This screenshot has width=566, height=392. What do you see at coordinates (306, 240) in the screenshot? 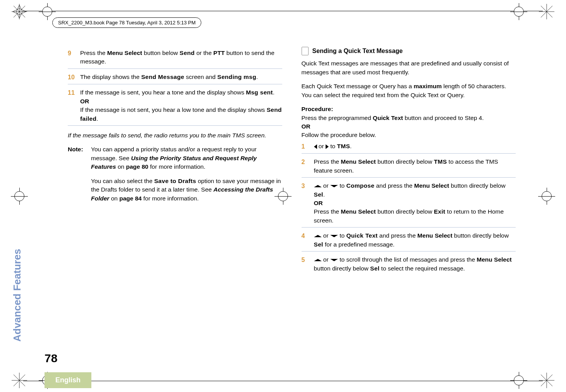
I see `step-number: 4` at bounding box center [306, 240].